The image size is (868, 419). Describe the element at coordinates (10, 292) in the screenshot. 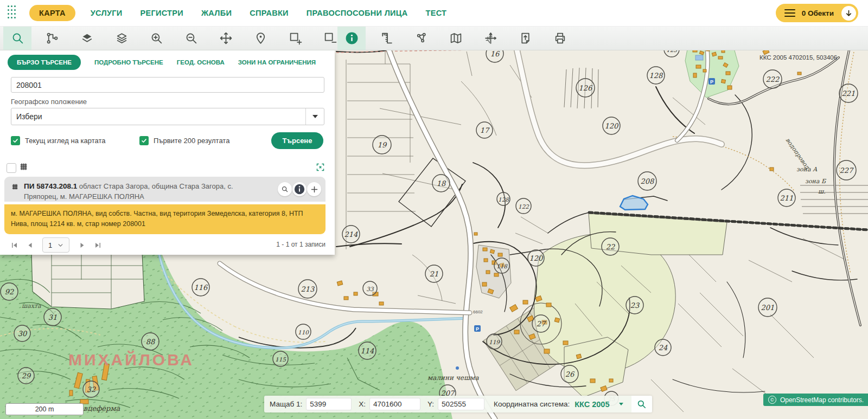

I see `svg-text: 92` at that location.